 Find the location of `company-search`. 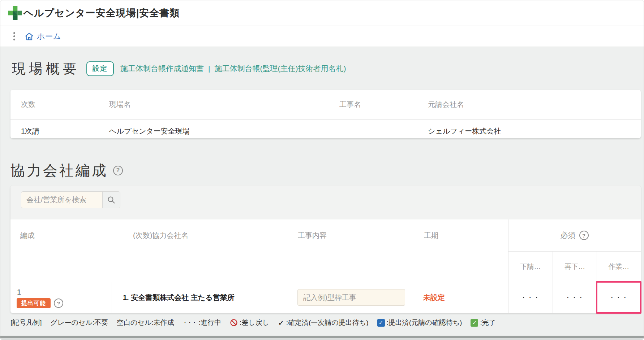

company-search is located at coordinates (71, 200).